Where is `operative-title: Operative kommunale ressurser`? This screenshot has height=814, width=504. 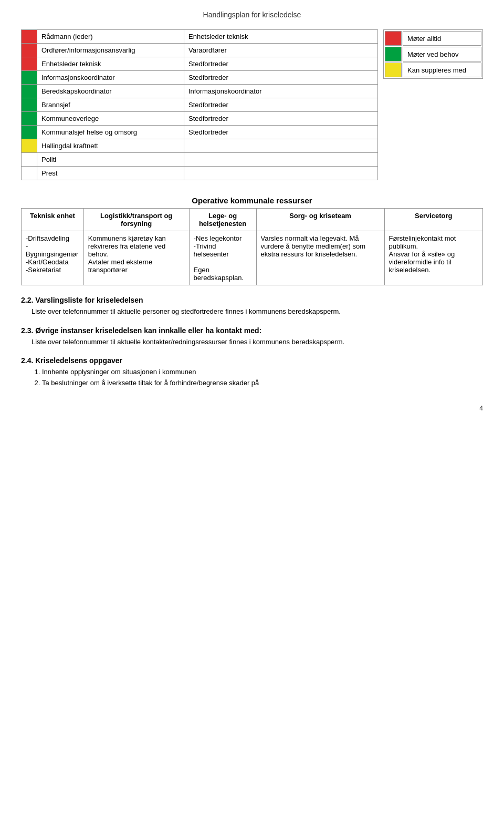
operative-title: Operative kommunale ressurser is located at coordinates (252, 201).